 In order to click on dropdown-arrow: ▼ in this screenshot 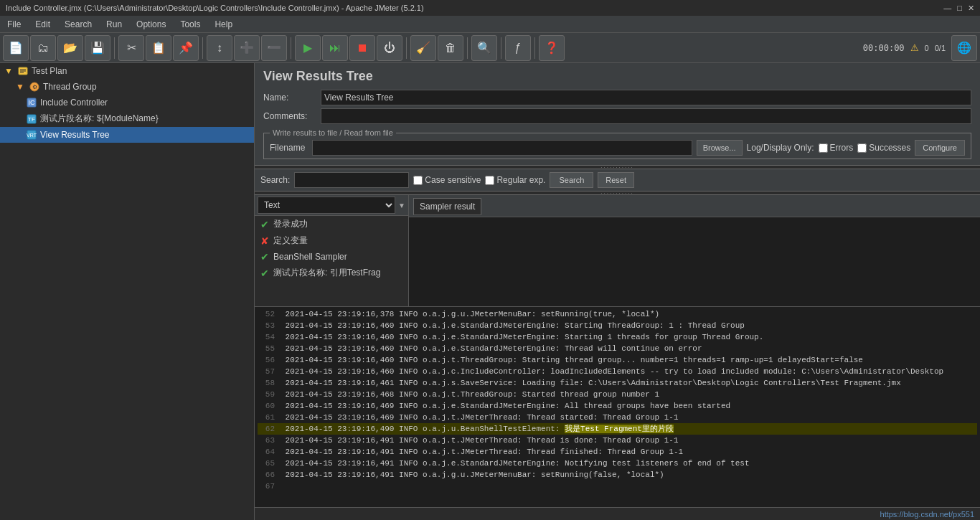, I will do `click(402, 205)`.